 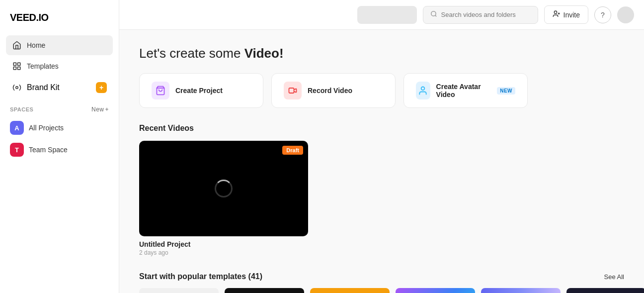 What do you see at coordinates (22, 109) in the screenshot?
I see `spaces-title: SPACES` at bounding box center [22, 109].